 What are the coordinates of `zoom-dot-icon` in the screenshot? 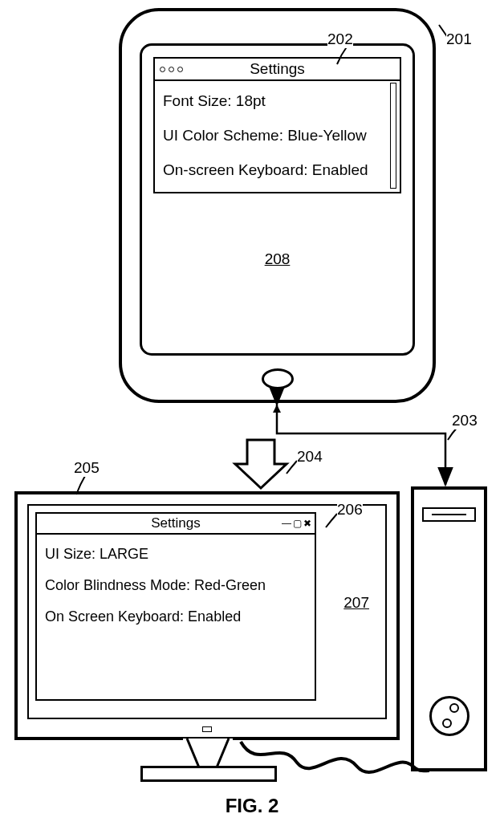 It's located at (180, 69).